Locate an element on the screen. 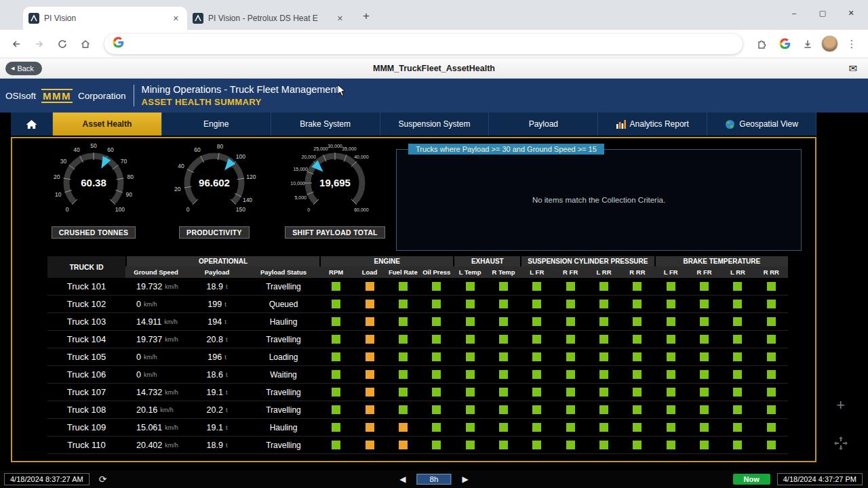 This screenshot has height=488, width=868. pv-back-button: ◀ Back is located at coordinates (24, 68).